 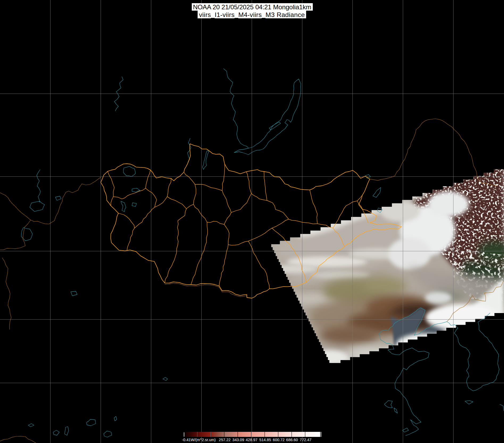 What do you see at coordinates (252, 440) in the screenshot?
I see `svg-text: 428.97` at bounding box center [252, 440].